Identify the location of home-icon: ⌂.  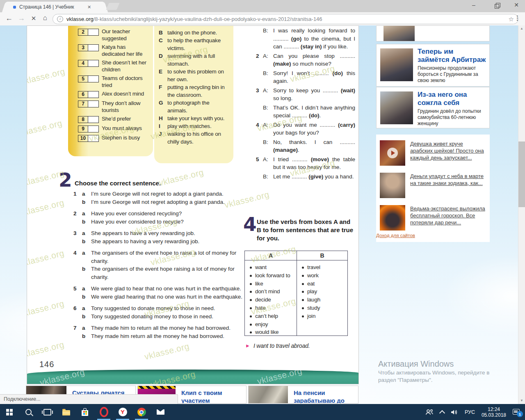
(45, 18).